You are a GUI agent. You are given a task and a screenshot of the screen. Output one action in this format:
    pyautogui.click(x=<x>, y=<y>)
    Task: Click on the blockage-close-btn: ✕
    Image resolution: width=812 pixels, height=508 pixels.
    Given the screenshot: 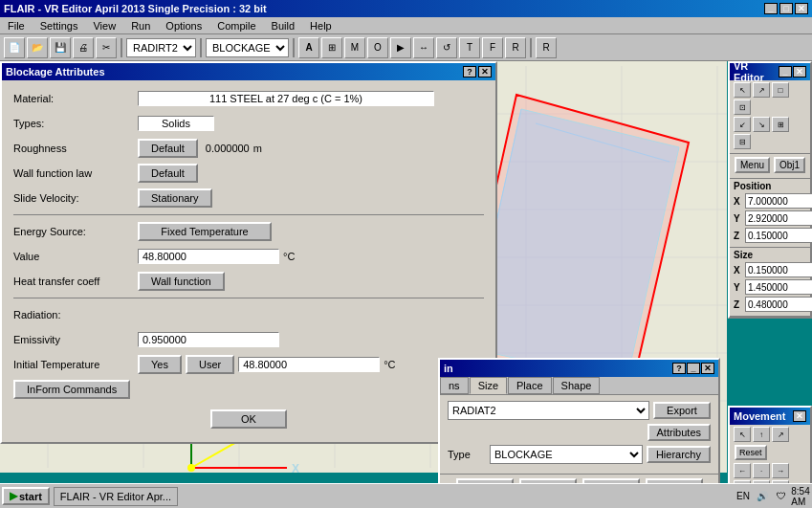 What is the action you would take?
    pyautogui.click(x=485, y=72)
    